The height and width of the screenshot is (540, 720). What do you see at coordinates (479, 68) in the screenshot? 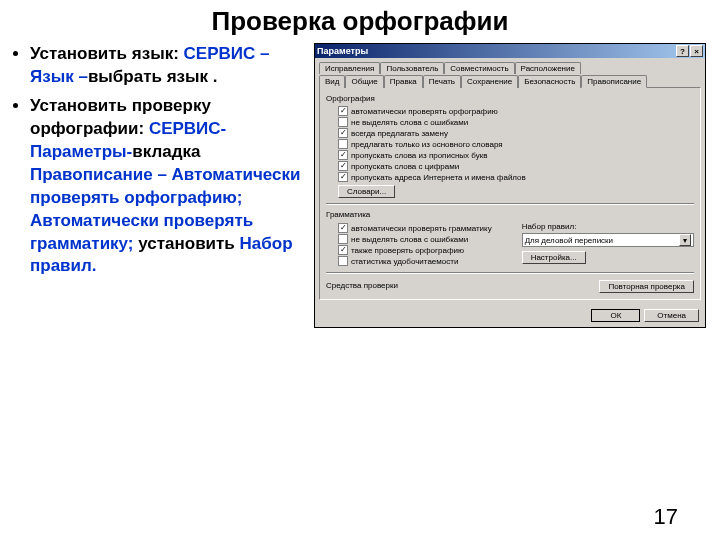
I see `tab-compat: Совместимость` at bounding box center [479, 68].